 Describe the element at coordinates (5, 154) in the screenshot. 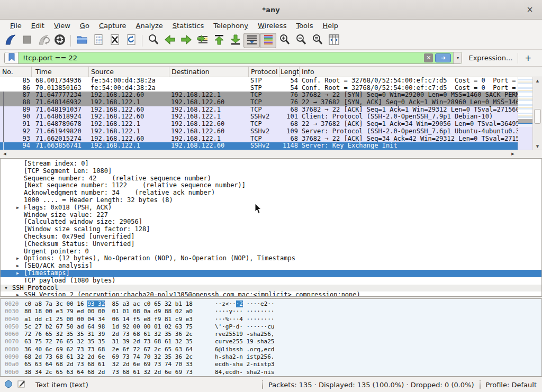

I see `scroll-left-icon: ◀` at that location.